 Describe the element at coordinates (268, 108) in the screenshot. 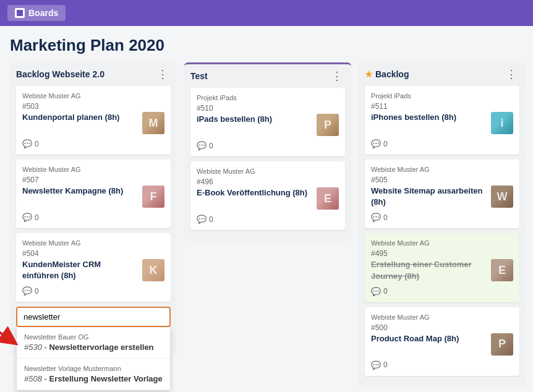

I see `card-id: #510` at that location.